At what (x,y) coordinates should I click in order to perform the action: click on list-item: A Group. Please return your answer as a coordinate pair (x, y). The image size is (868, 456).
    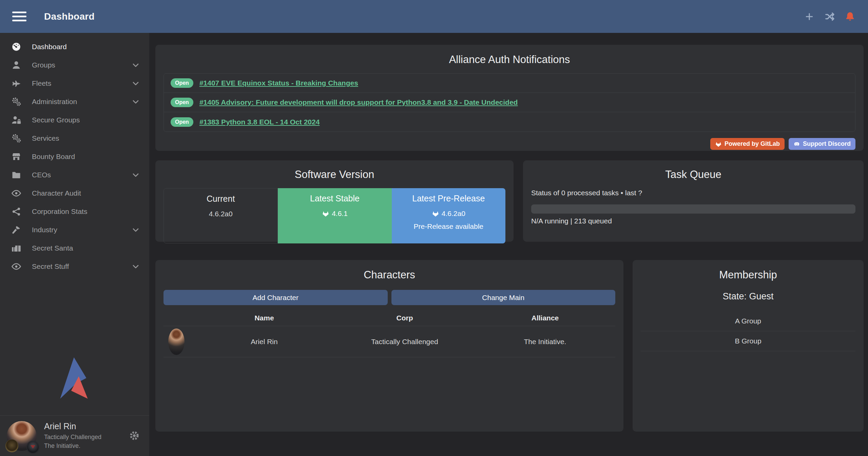
    Looking at the image, I should click on (748, 321).